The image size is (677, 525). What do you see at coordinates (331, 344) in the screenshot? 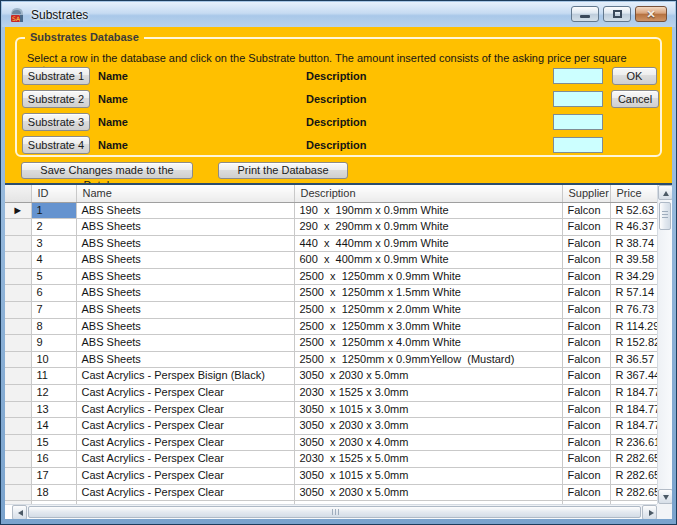
I see `table-row: 9ABS Sheets2500 x 1250mm x 4.0mm WhiteFa…` at bounding box center [331, 344].